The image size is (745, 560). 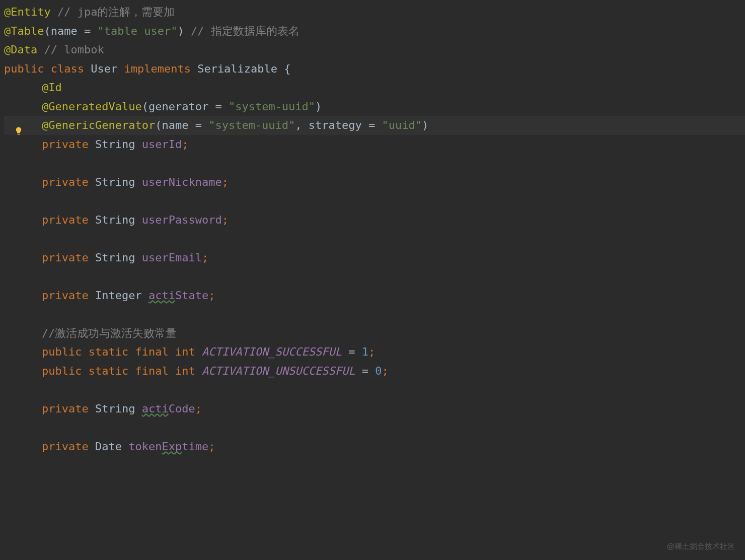 What do you see at coordinates (70, 49) in the screenshot?
I see `comment: // lombok` at bounding box center [70, 49].